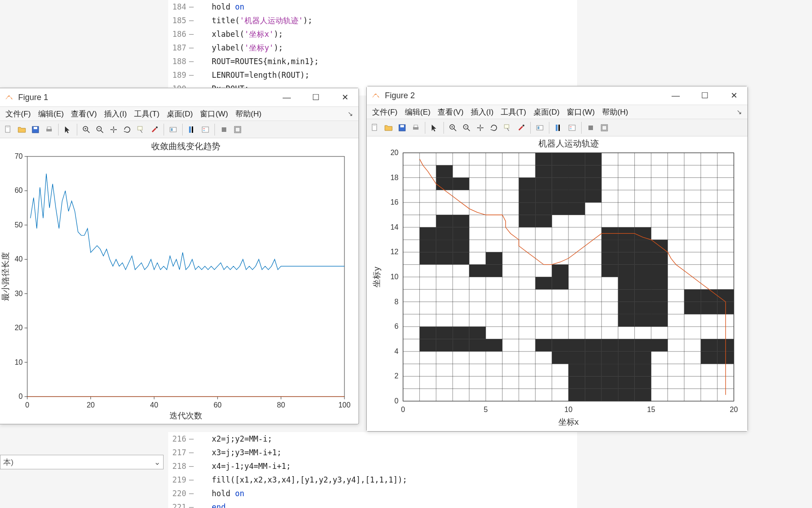 This screenshot has width=812, height=508. I want to click on matlab-icon, so click(10, 97).